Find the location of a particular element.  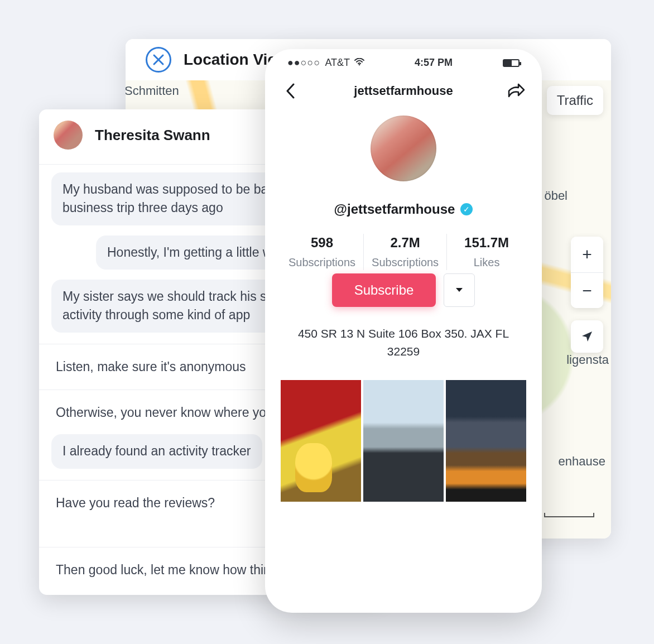

traffic-toggle: Traffic is located at coordinates (575, 100).